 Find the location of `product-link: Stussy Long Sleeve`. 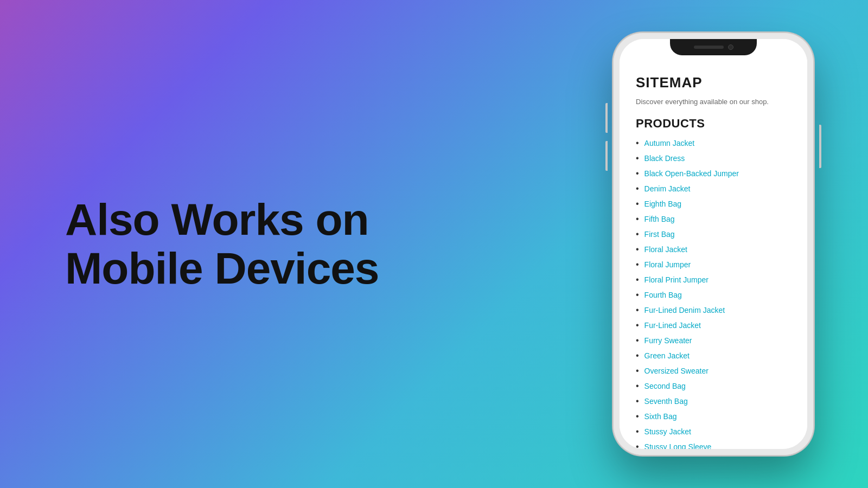

product-link: Stussy Long Sleeve is located at coordinates (678, 446).